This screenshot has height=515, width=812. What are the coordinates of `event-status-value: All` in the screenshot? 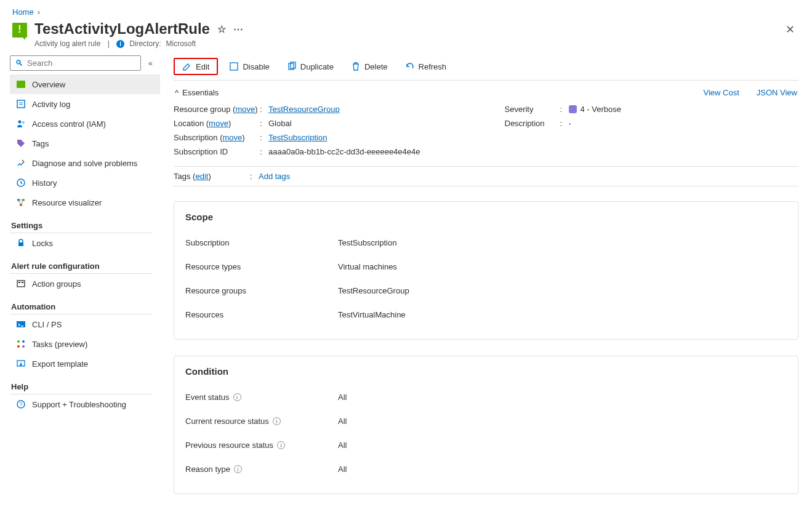 It's located at (563, 397).